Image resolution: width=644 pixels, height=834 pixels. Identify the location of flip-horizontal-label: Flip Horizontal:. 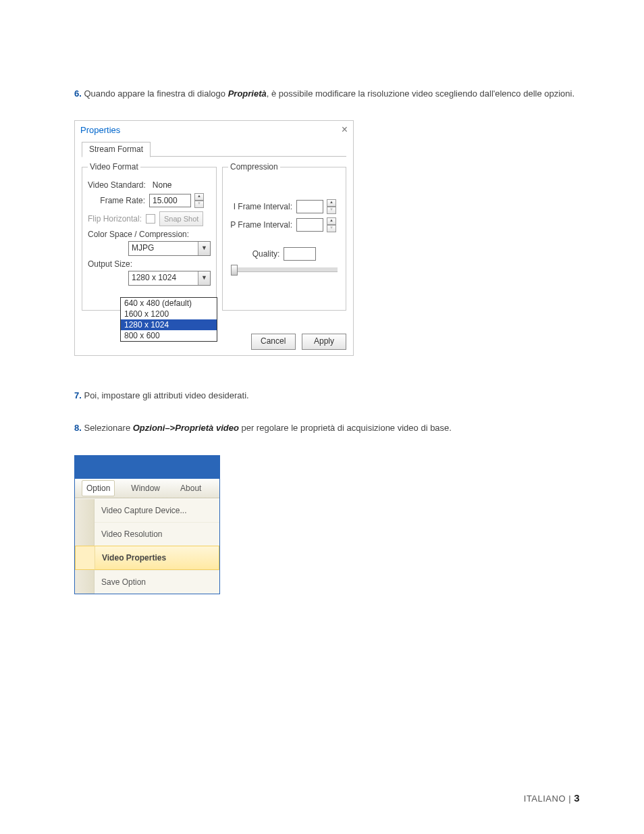
(115, 219).